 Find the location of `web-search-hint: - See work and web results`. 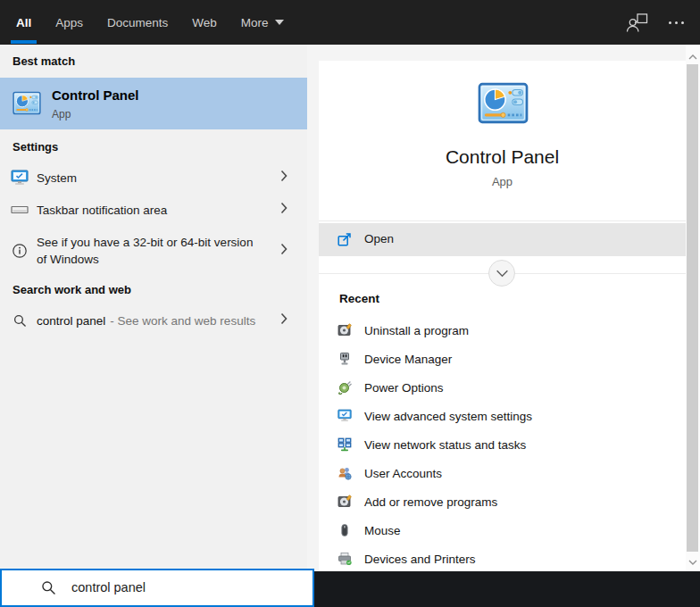

web-search-hint: - See work and web results is located at coordinates (182, 321).